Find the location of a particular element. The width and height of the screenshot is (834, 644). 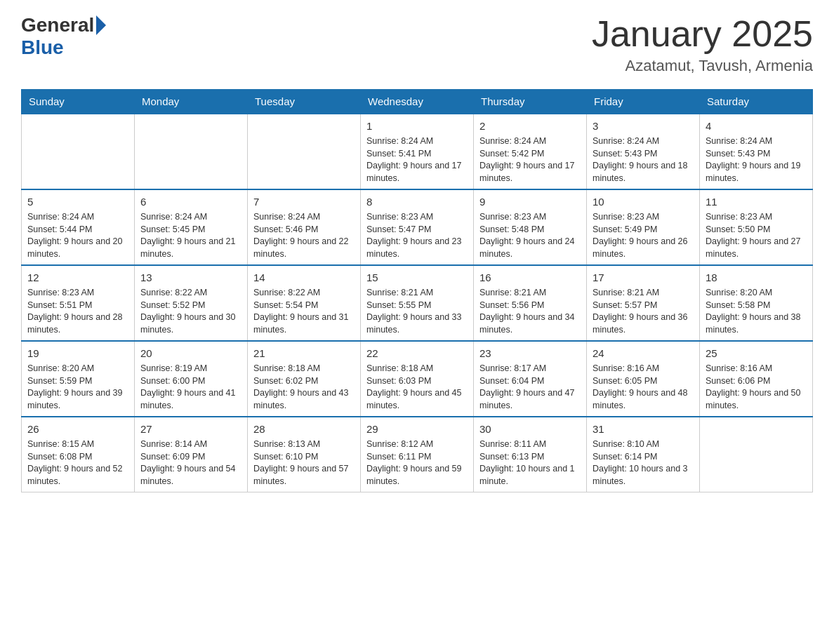

day-number: 30 is located at coordinates (530, 429).